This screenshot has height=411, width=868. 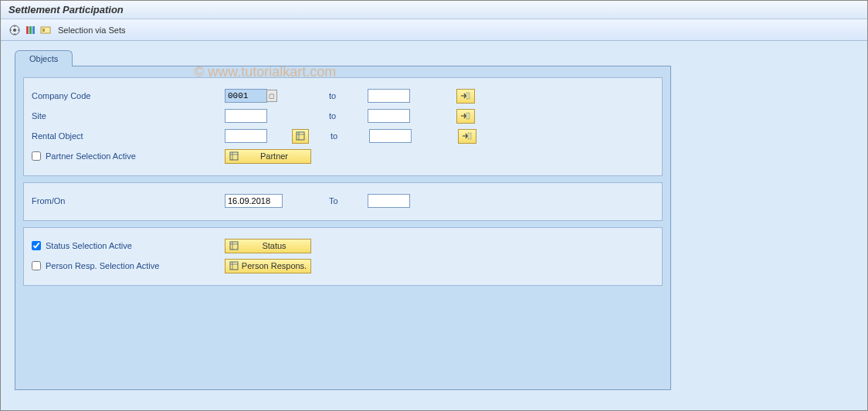 What do you see at coordinates (234, 266) in the screenshot?
I see `person-resp-button-icon` at bounding box center [234, 266].